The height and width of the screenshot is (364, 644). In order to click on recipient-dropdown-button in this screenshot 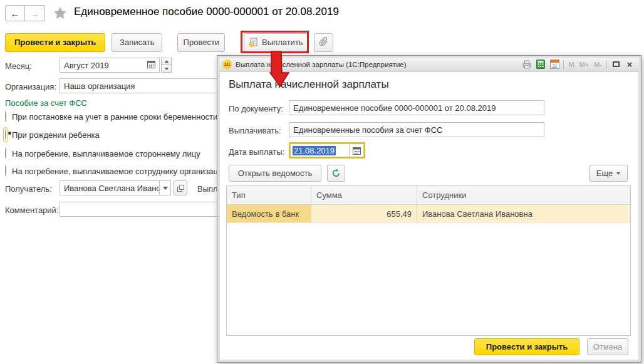, I will do `click(165, 188)`.